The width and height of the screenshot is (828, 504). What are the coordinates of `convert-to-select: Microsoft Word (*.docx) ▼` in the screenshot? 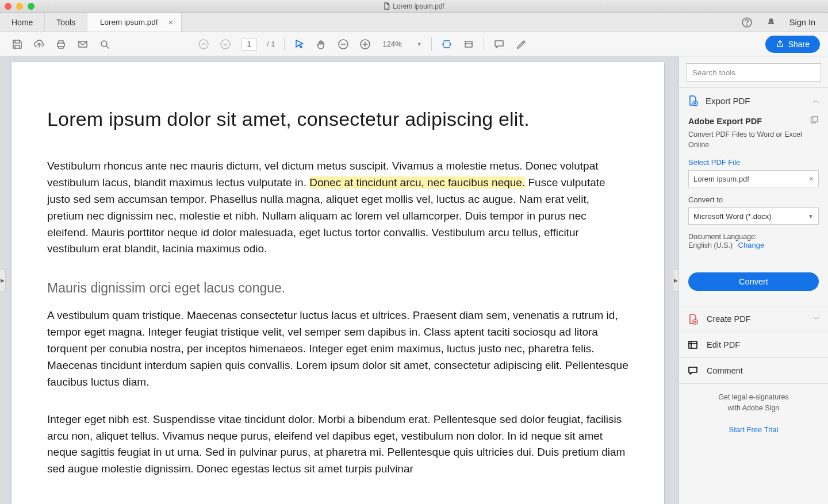 It's located at (753, 216).